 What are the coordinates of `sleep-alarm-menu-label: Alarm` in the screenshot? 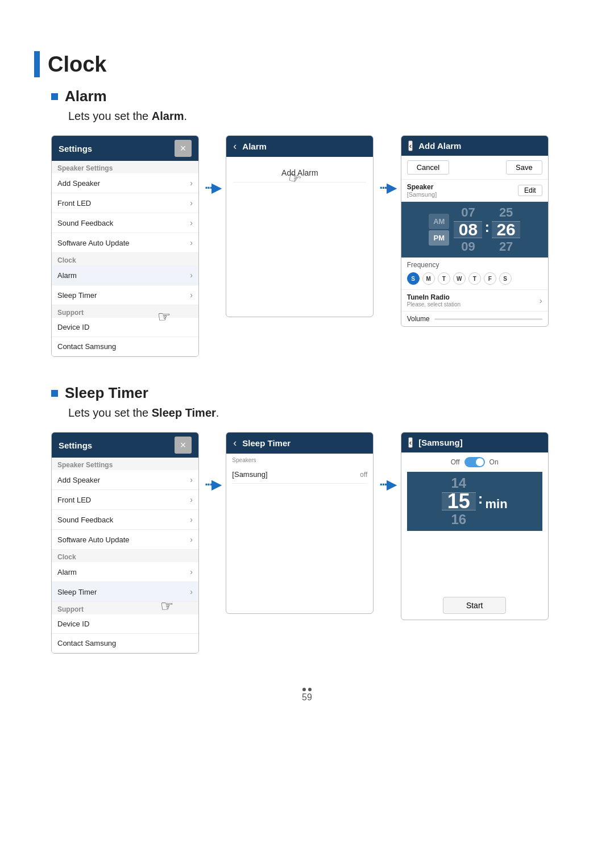 It's located at (67, 572).